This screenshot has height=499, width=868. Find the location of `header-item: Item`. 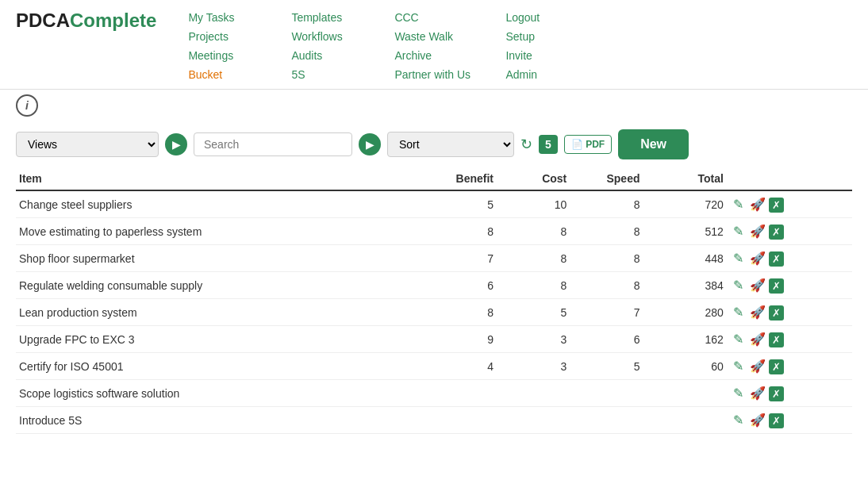

header-item: Item is located at coordinates (214, 179).